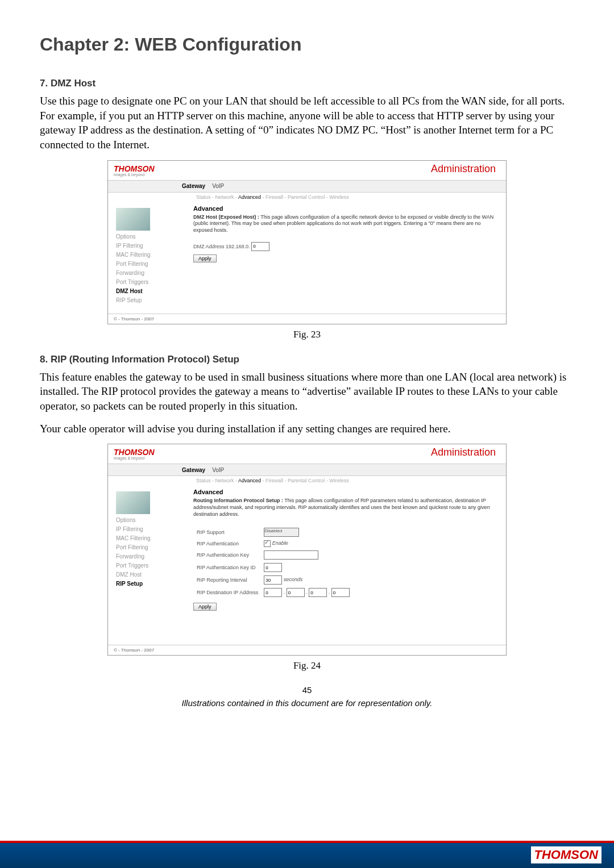 The height and width of the screenshot is (868, 614). Describe the element at coordinates (307, 854) in the screenshot. I see `page-footer: THOMSON` at that location.